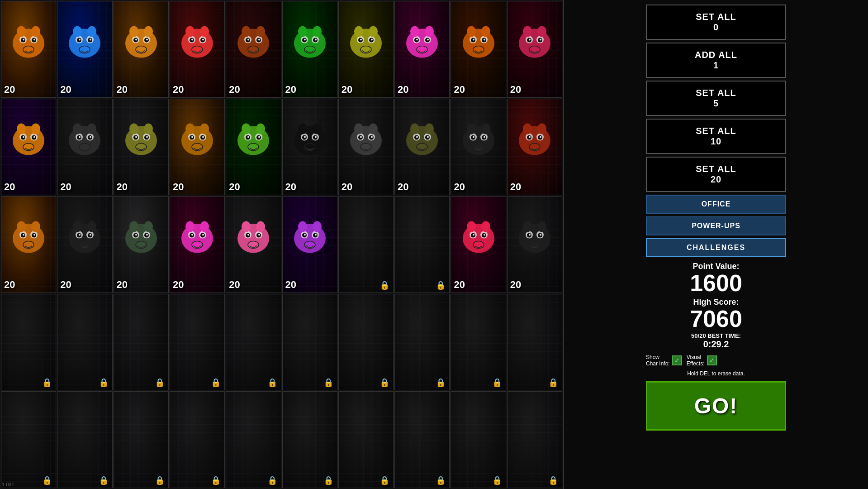 This screenshot has width=868, height=489. I want to click on char-cell-4: 20, so click(197, 49).